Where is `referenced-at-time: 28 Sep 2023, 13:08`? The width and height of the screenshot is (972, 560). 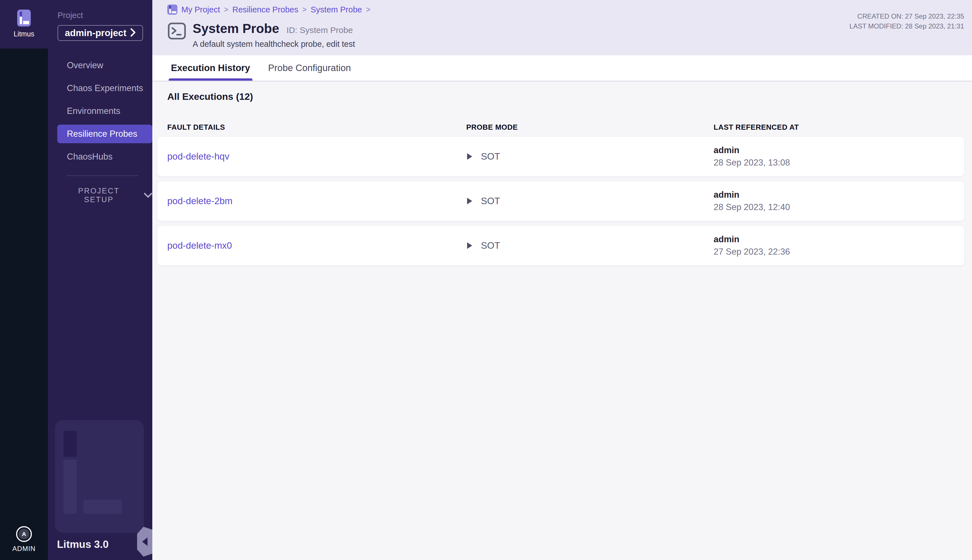 referenced-at-time: 28 Sep 2023, 13:08 is located at coordinates (839, 163).